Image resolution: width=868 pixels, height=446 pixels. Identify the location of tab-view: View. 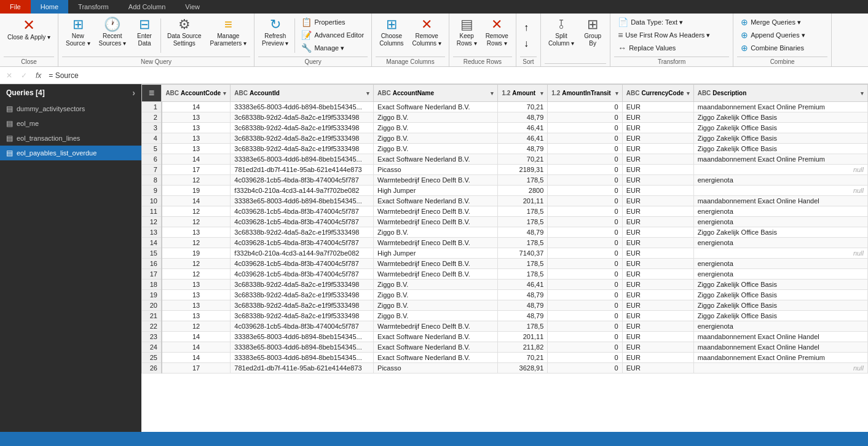
(192, 7).